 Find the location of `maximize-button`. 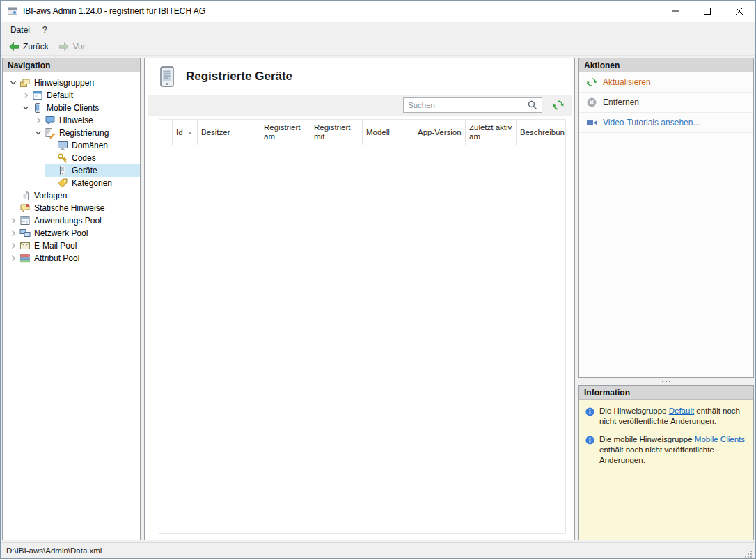

maximize-button is located at coordinates (707, 11).